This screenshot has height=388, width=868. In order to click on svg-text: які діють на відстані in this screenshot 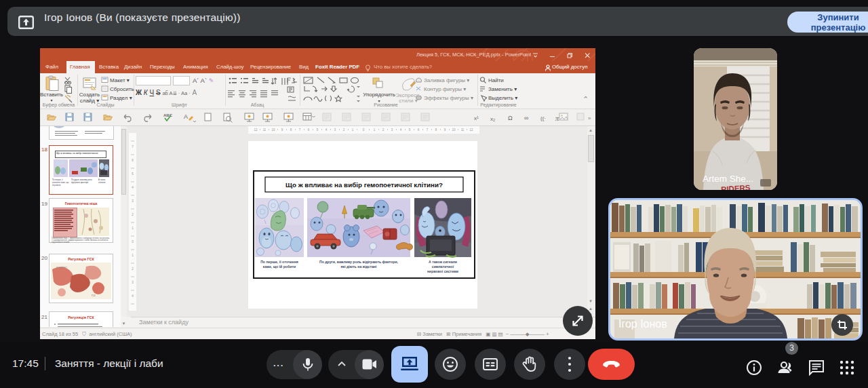, I will do `click(359, 267)`.